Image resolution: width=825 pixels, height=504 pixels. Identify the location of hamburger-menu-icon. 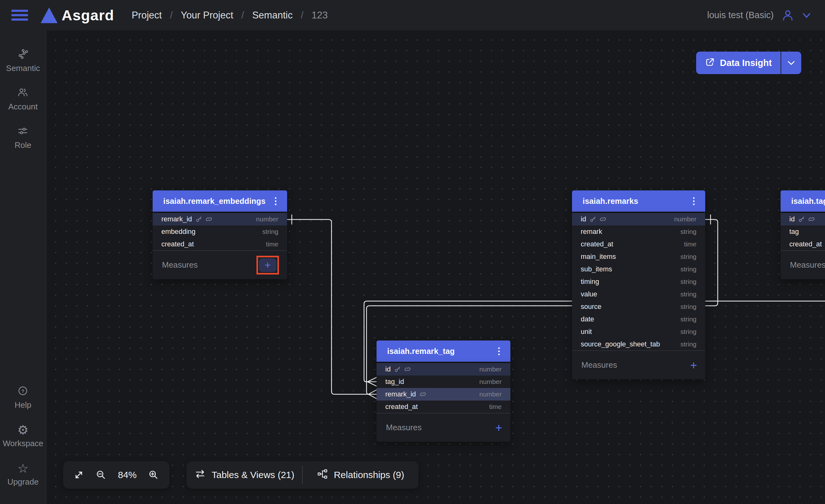
(20, 15).